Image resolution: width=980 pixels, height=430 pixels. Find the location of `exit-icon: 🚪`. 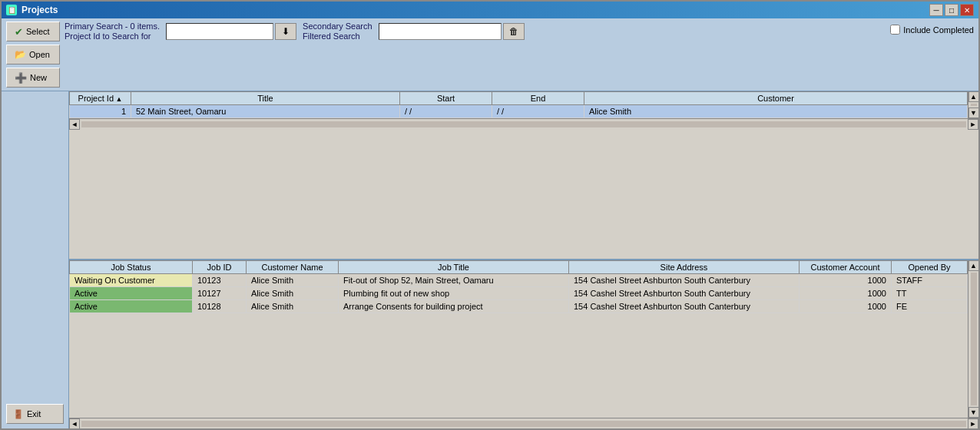

exit-icon: 🚪 is located at coordinates (18, 415).